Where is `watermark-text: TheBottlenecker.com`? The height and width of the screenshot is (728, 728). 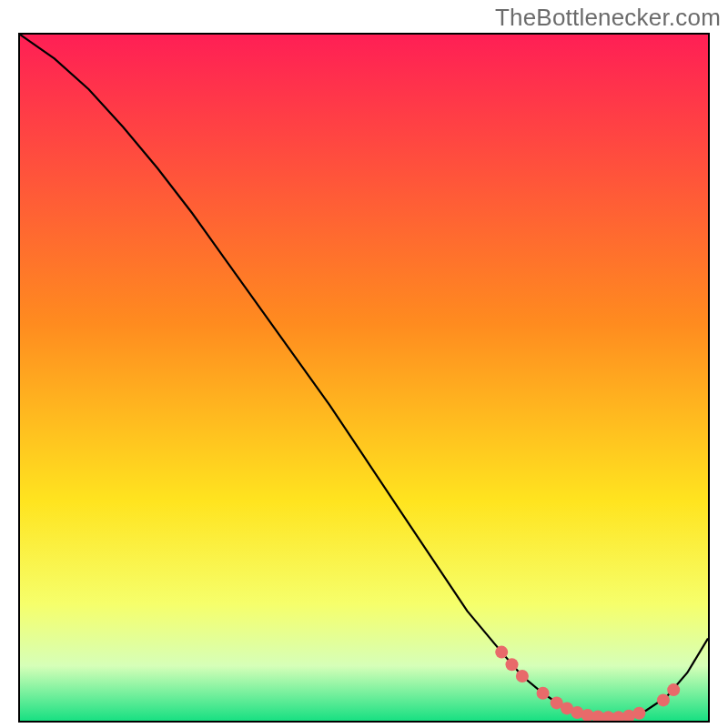 watermark-text: TheBottlenecker.com is located at coordinates (608, 18).